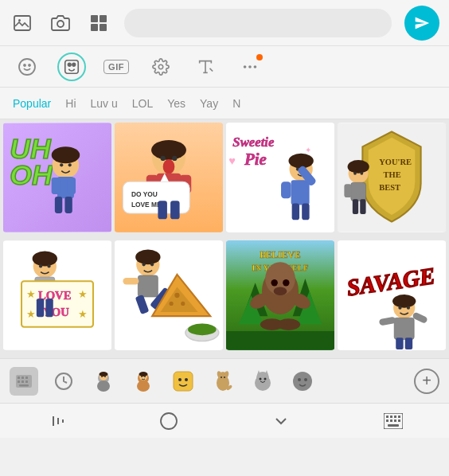 This screenshot has height=476, width=449. I want to click on tab-popular: Popular, so click(32, 103).